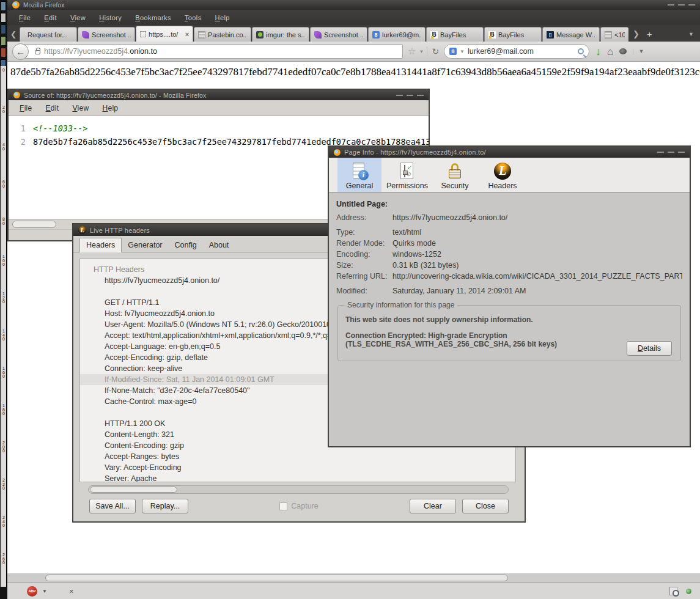 This screenshot has height=599, width=700. Describe the element at coordinates (24, 18) in the screenshot. I see `menu-file: File` at that location.